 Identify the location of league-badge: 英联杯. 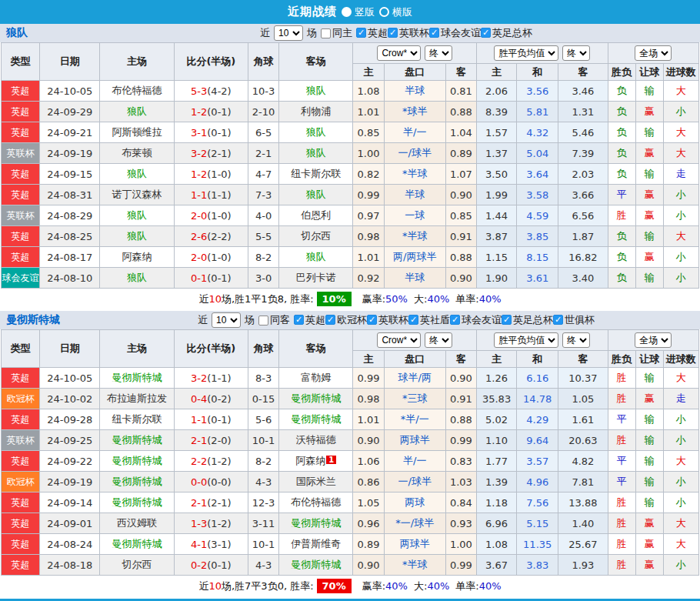
(21, 440).